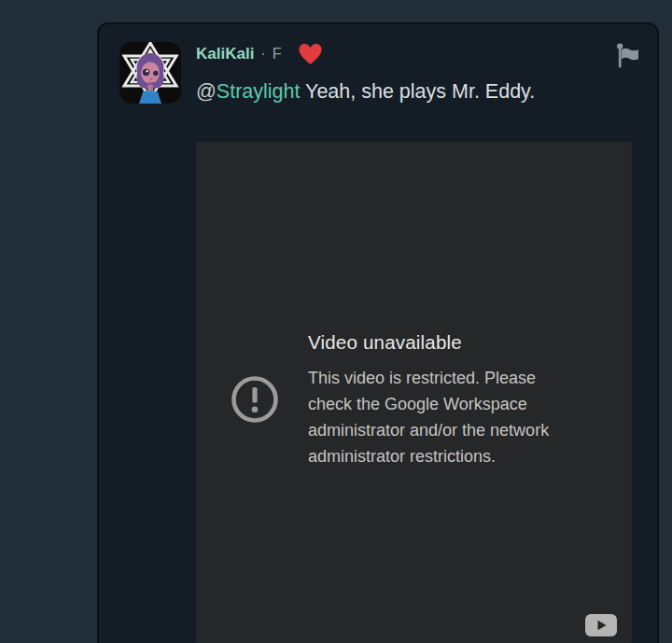  I want to click on youtube-logo-button, so click(601, 625).